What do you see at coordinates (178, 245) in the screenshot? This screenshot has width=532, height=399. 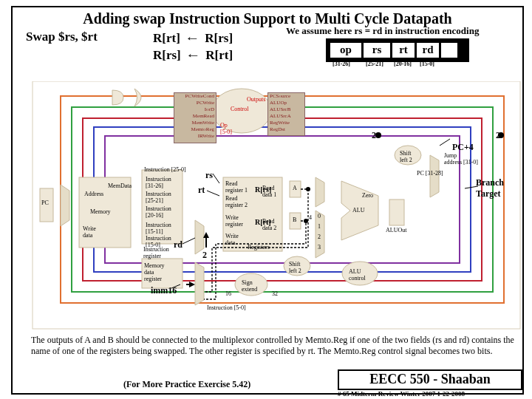 I see `ov-rd: rd` at bounding box center [178, 245].